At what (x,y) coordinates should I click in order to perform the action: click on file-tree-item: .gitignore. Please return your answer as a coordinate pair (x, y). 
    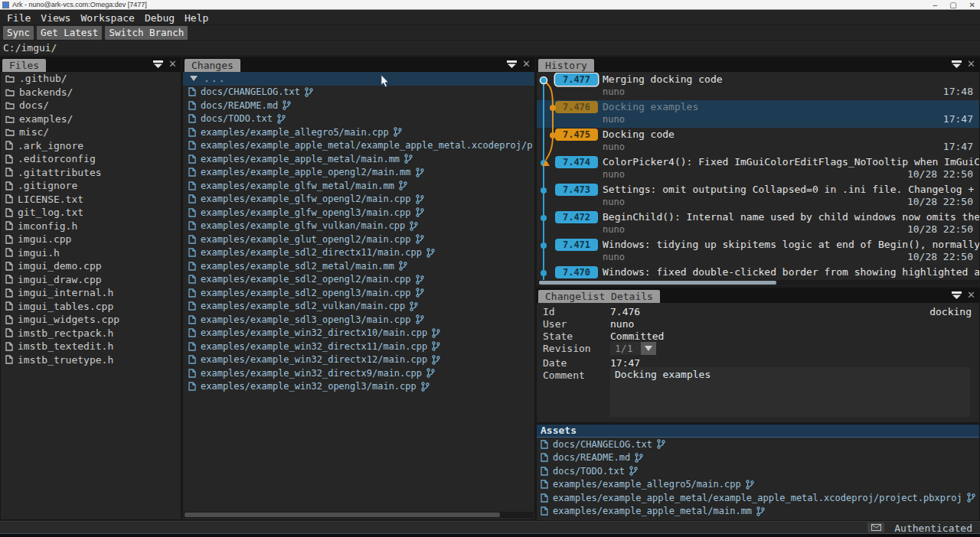
    Looking at the image, I should click on (90, 186).